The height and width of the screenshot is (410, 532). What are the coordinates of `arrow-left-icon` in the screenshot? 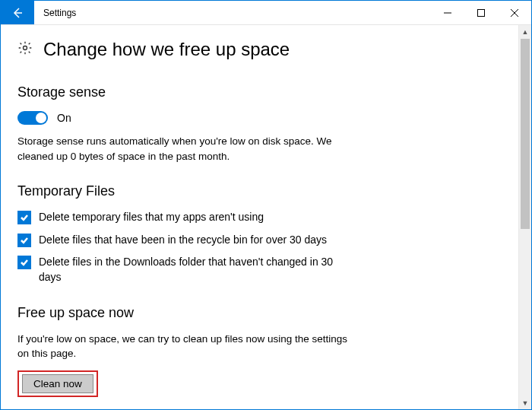 It's located at (17, 13).